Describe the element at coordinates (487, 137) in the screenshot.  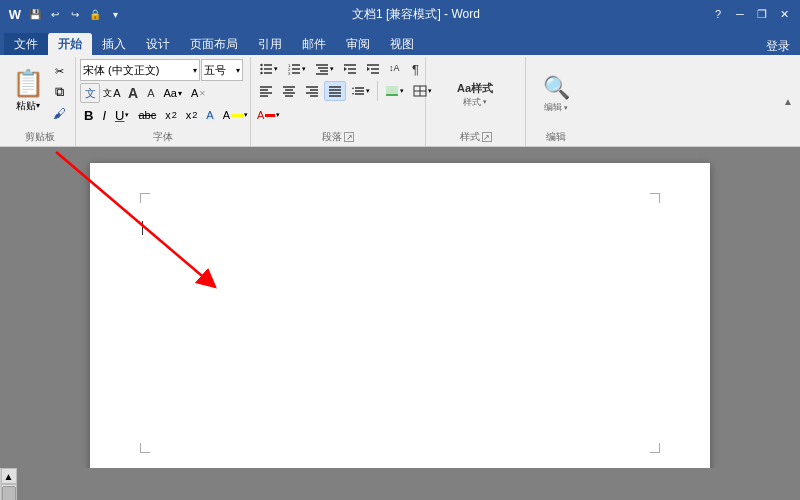
I see `styles-dialog-launcher: ↗` at that location.